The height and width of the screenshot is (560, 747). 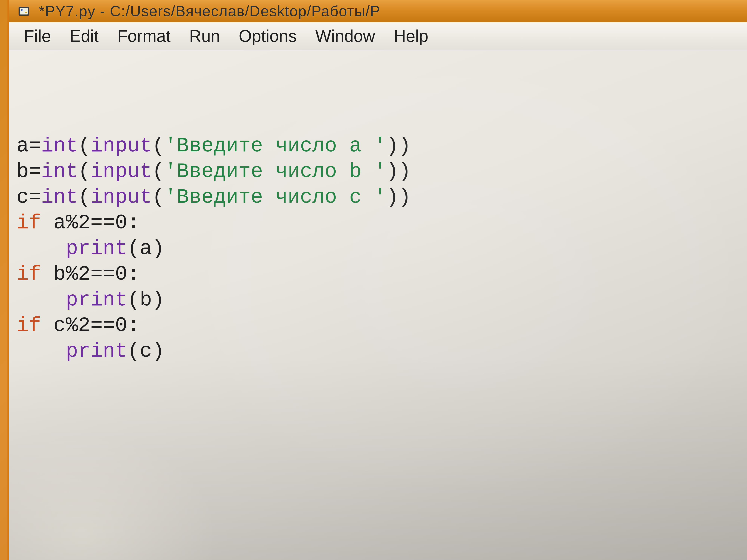 What do you see at coordinates (378, 248) in the screenshot?
I see `code-line: print(a)` at bounding box center [378, 248].